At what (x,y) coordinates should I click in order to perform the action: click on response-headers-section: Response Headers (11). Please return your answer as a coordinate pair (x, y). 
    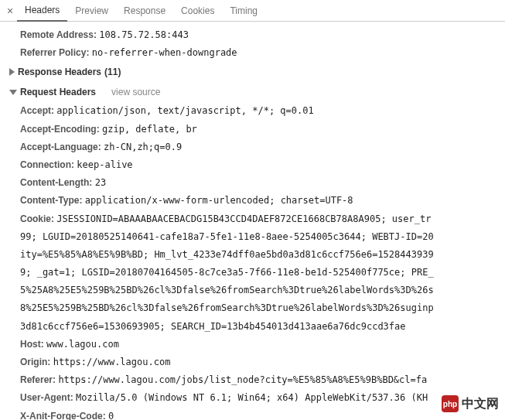
    Looking at the image, I should click on (255, 72).